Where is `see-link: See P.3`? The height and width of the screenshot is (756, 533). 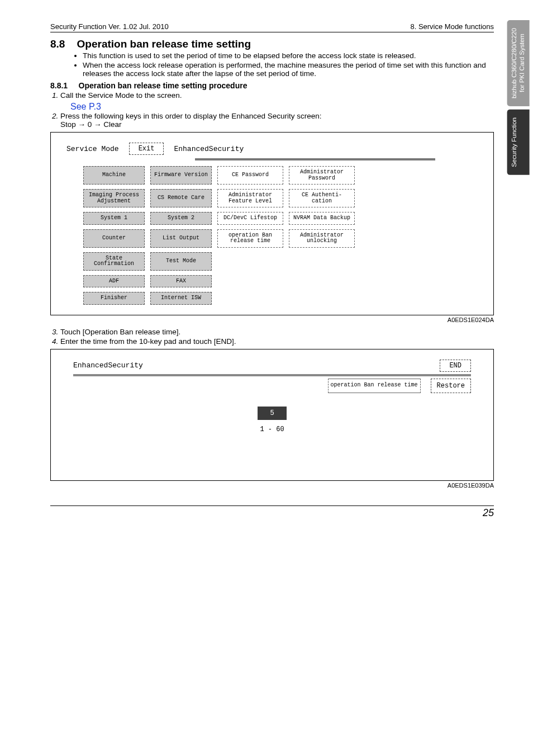
see-link: See P.3 is located at coordinates (282, 107).